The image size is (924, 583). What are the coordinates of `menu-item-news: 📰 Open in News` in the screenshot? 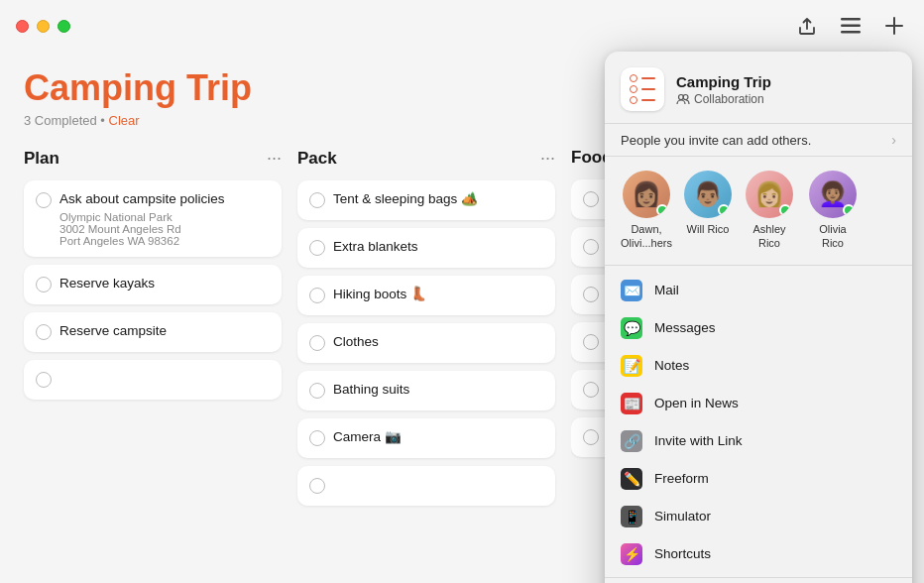 It's located at (758, 404).